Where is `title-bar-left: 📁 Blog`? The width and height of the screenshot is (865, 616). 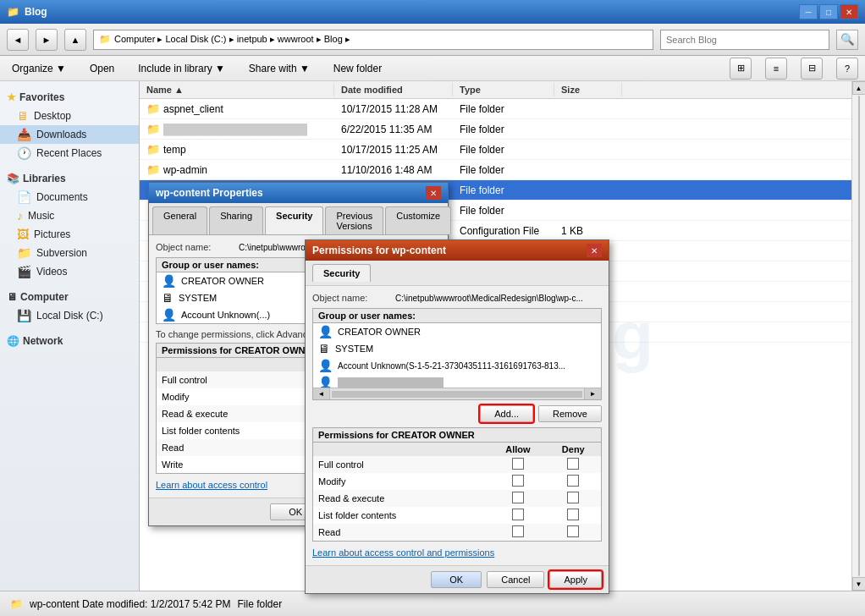
title-bar-left: 📁 Blog is located at coordinates (27, 12).